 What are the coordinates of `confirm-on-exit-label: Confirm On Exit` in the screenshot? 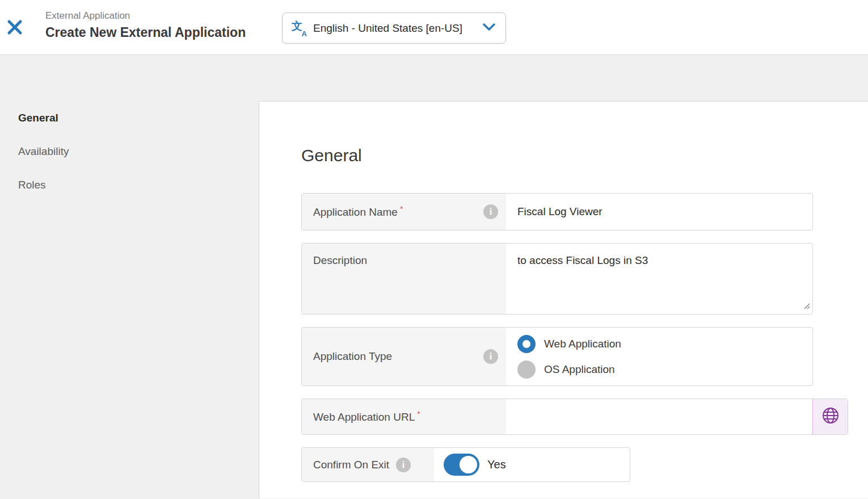 It's located at (351, 465).